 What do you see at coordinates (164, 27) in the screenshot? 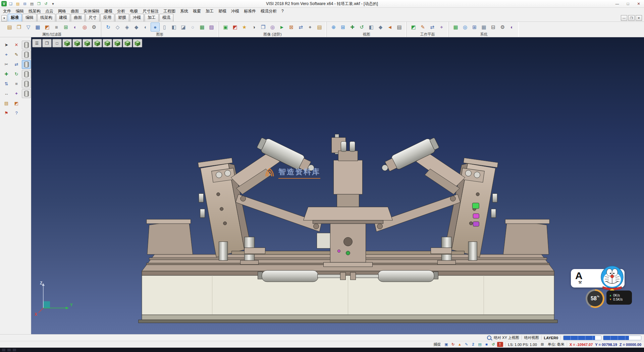
I see `draft-mode-icon: ▯` at bounding box center [164, 27].